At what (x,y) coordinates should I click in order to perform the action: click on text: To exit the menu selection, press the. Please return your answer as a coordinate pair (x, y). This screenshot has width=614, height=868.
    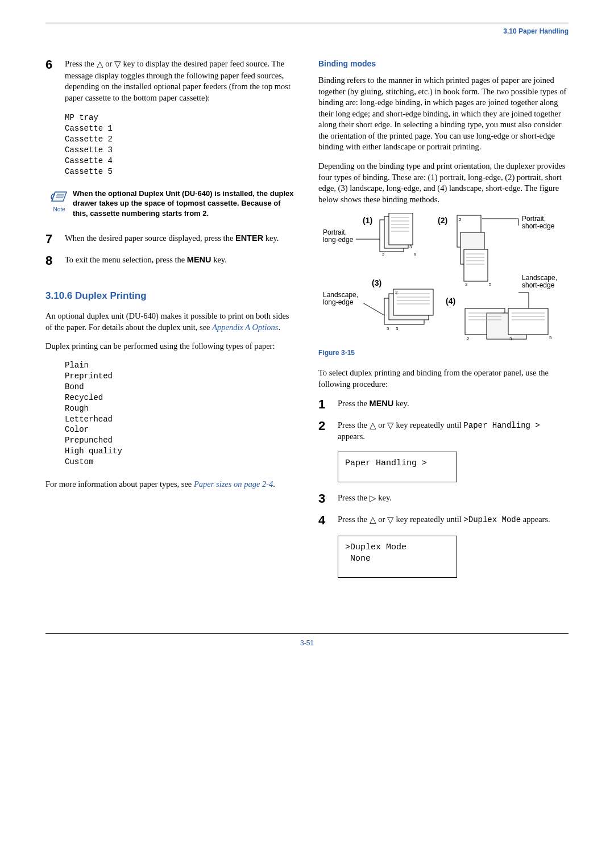
    Looking at the image, I should click on (126, 260).